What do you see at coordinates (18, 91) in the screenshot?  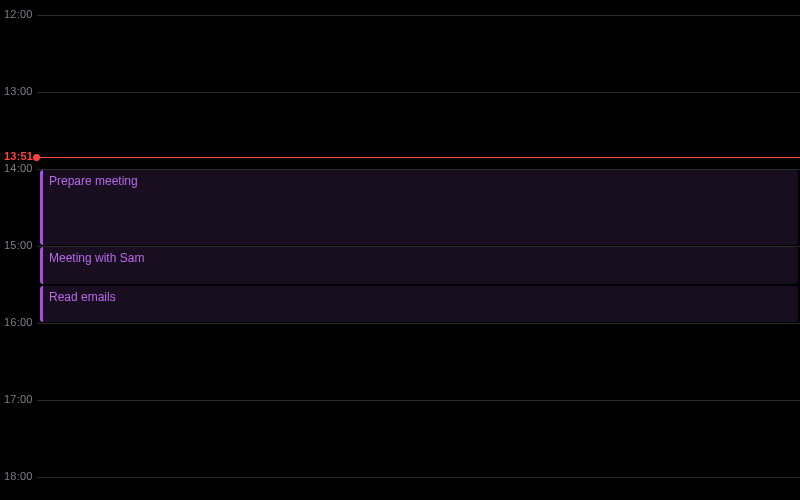 I see `hour-label: 13:00` at bounding box center [18, 91].